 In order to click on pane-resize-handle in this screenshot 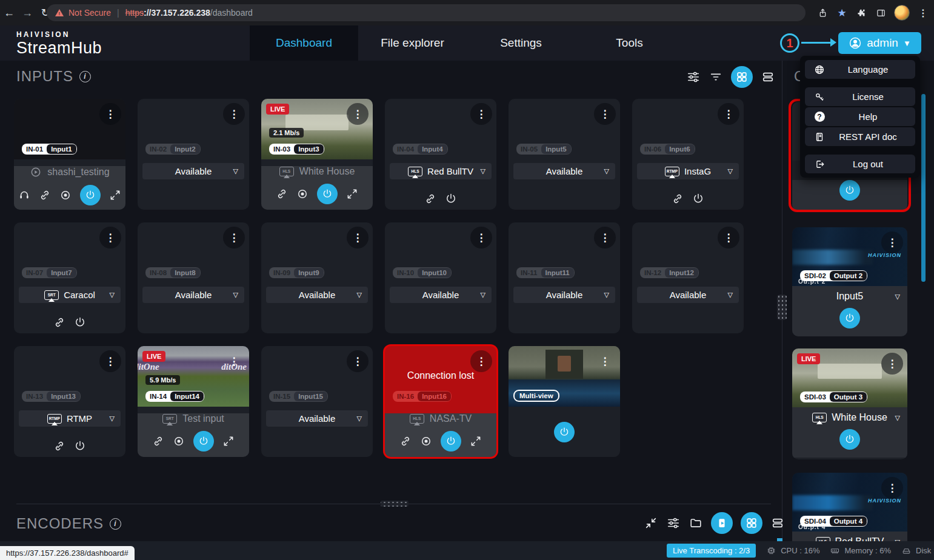, I will do `click(782, 307)`.